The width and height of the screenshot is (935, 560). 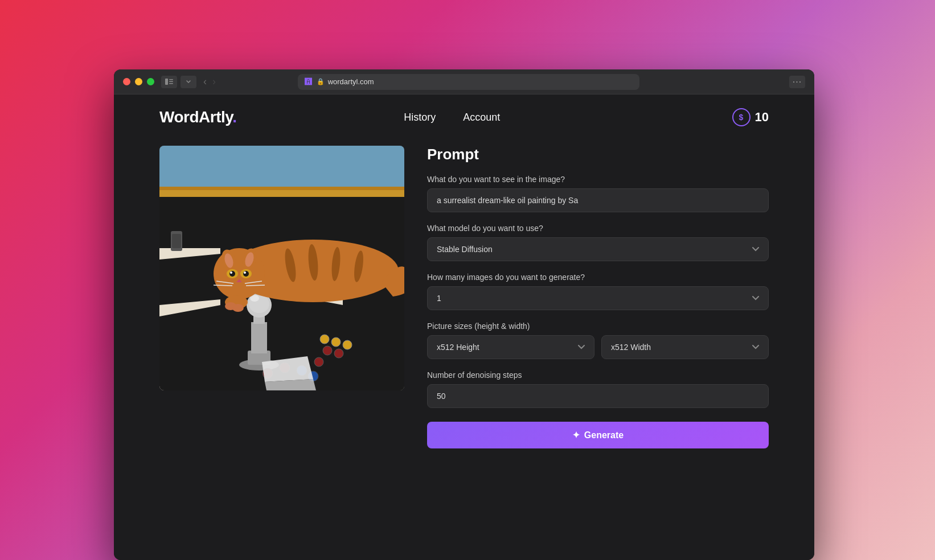 I want to click on favicon-icon: 🅰, so click(x=309, y=82).